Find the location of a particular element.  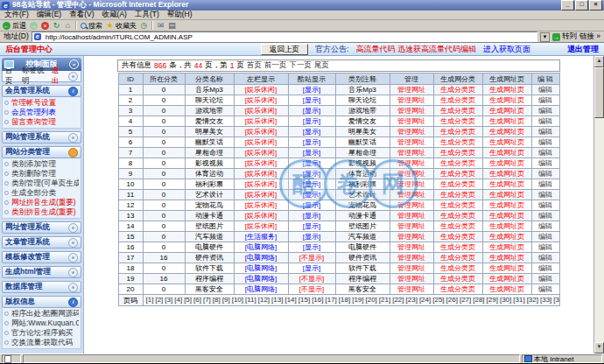

menu-item: 查看(V) is located at coordinates (81, 15).